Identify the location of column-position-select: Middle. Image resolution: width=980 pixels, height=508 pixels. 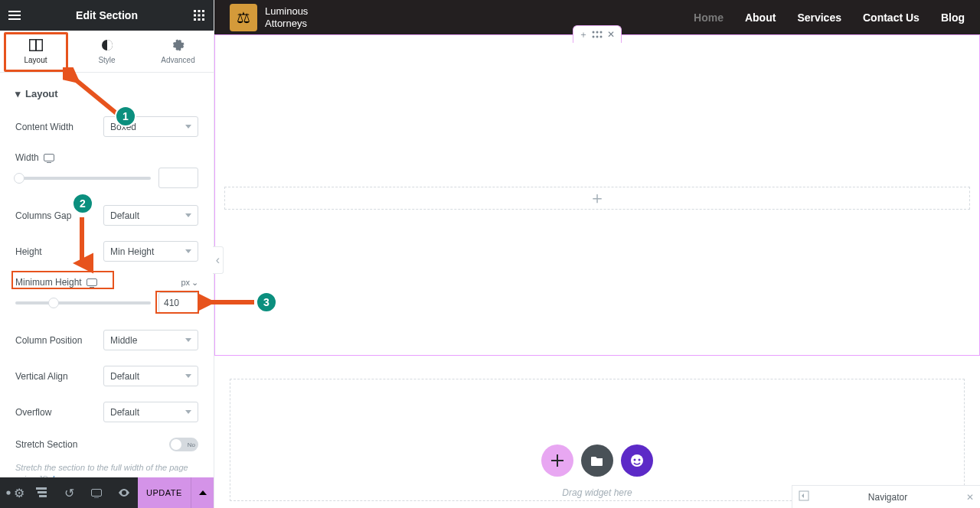
(151, 340).